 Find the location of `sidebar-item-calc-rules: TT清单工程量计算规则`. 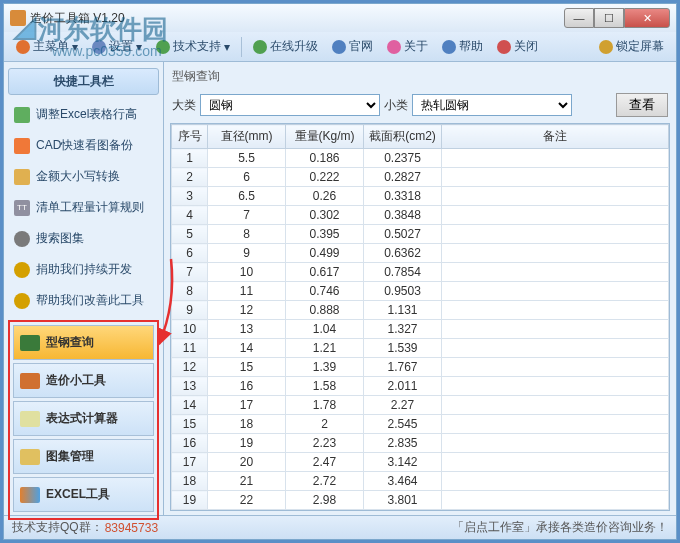

sidebar-item-calc-rules: TT清单工程量计算规则 is located at coordinates (84, 208).